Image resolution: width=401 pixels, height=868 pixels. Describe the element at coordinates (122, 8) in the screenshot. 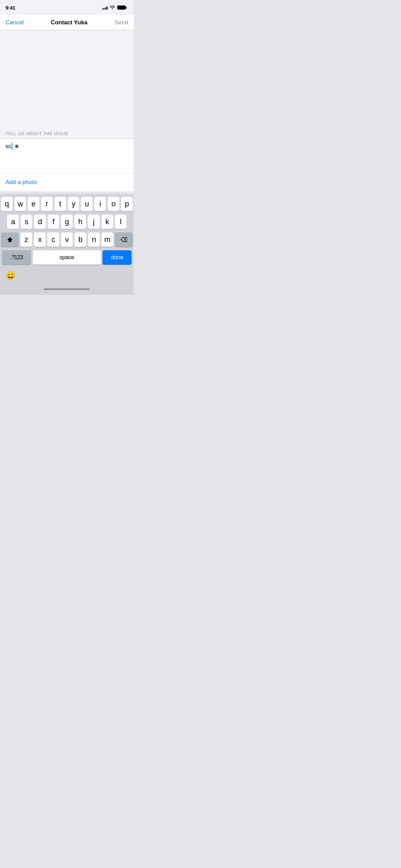

I see `battery-icon` at that location.